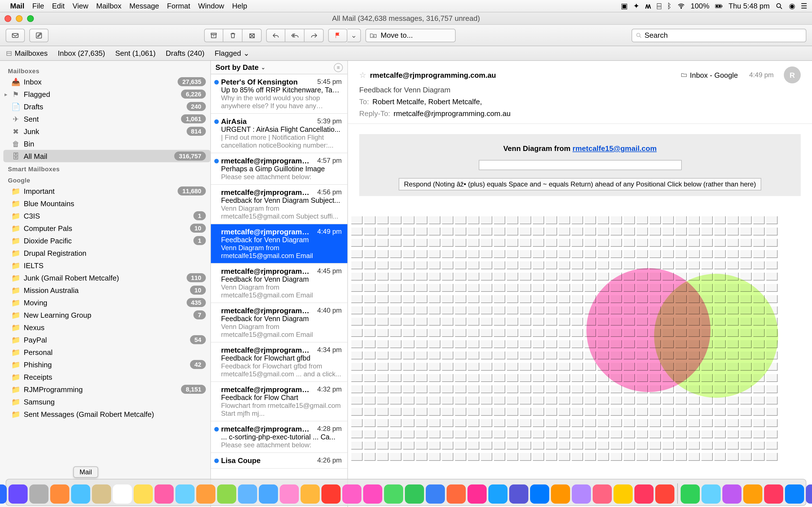 The image size is (812, 507). I want to click on reader-location: Inbox - Google, so click(709, 75).